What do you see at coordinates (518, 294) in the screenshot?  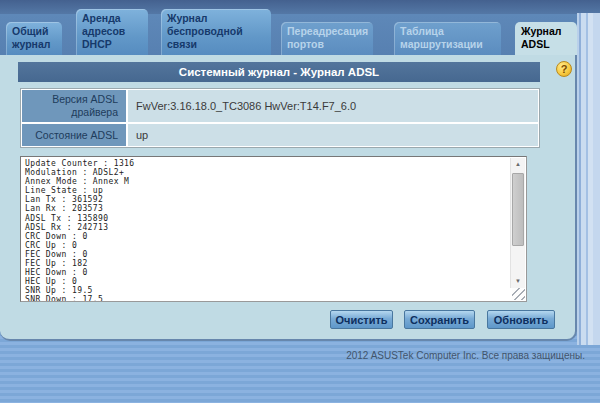 I see `resize-grip-icon` at bounding box center [518, 294].